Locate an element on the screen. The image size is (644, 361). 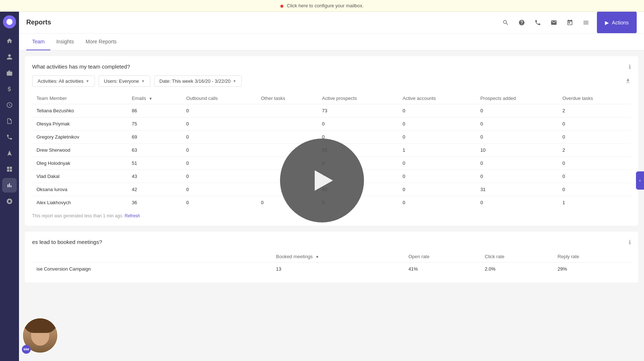
sidebar-item-document is located at coordinates (9, 121).